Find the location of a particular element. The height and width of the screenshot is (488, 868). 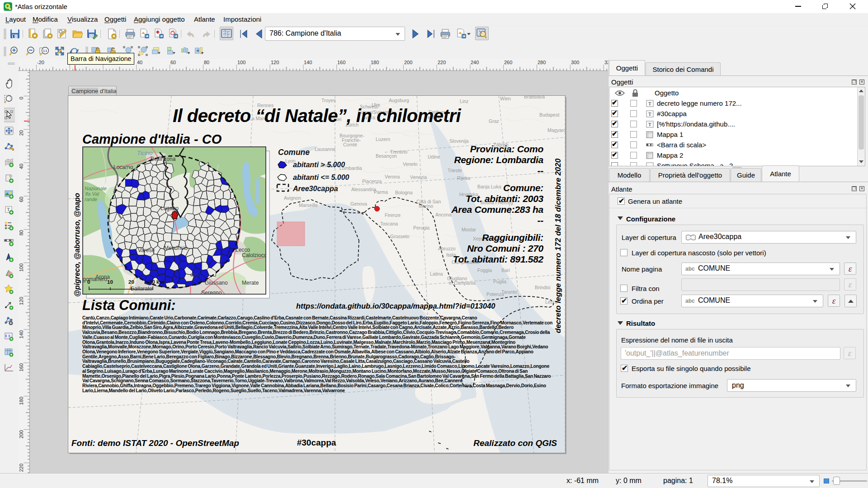

svg-text: 30 km is located at coordinates (156, 282).